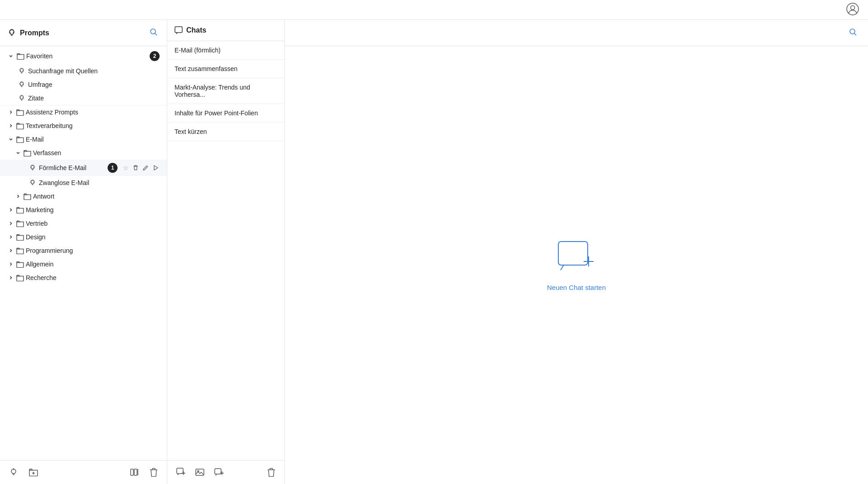 The image size is (868, 484). Describe the element at coordinates (219, 472) in the screenshot. I see `add-chat-folder-button` at that location.